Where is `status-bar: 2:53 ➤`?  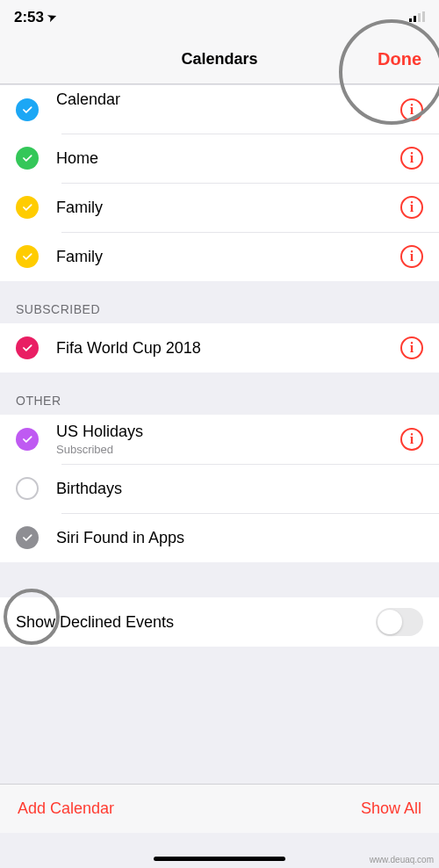 status-bar: 2:53 ➤ is located at coordinates (220, 18).